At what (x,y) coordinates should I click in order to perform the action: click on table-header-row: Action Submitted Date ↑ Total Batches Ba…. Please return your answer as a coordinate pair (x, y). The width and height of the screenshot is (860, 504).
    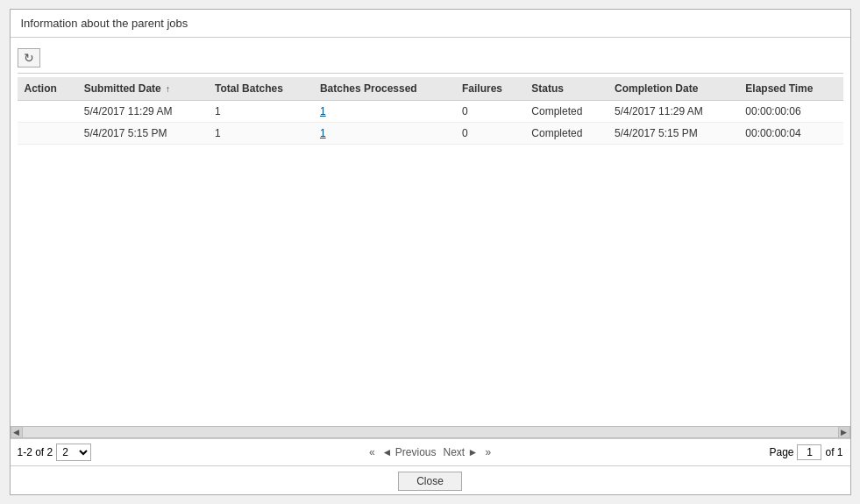
    Looking at the image, I should click on (430, 89).